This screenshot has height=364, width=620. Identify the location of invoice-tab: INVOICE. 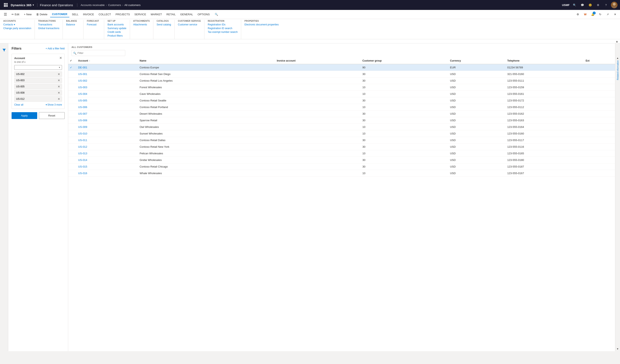
(89, 14).